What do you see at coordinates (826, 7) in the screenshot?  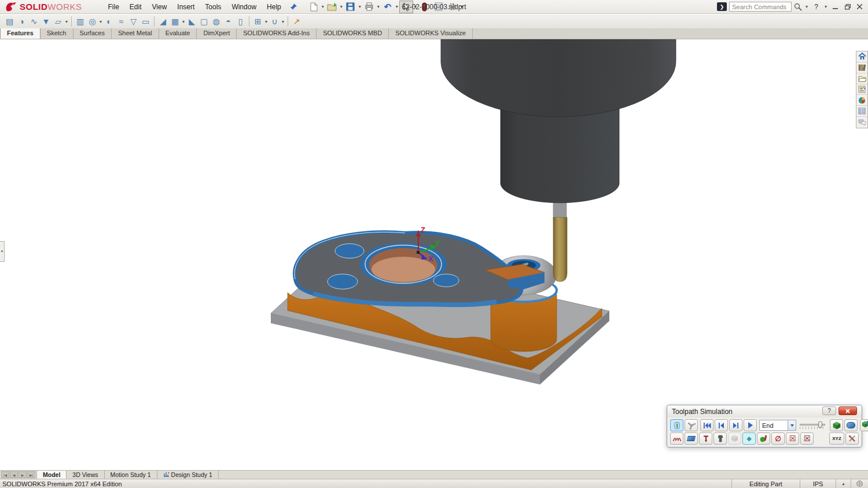 I see `help-dropdown-caret: ▾` at bounding box center [826, 7].